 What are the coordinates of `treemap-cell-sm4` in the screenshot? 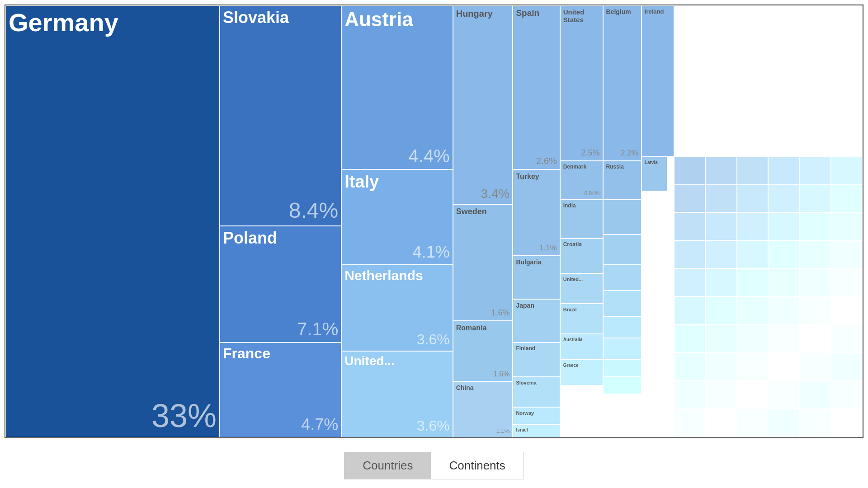 It's located at (622, 304).